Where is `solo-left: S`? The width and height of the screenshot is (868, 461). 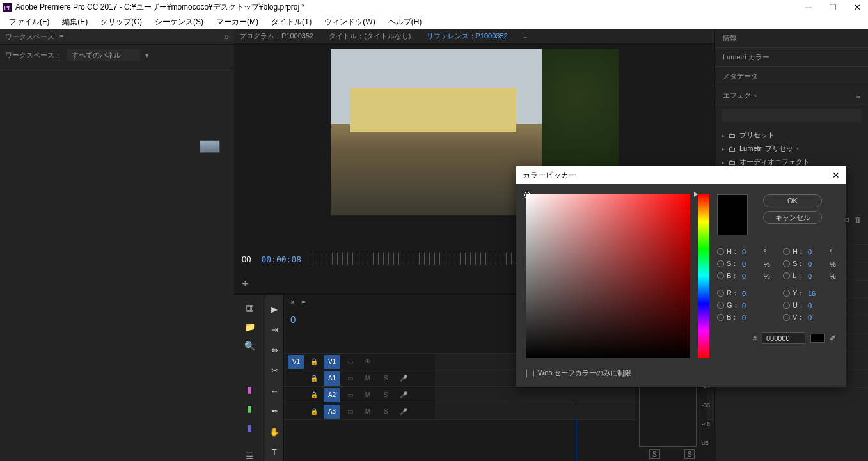 solo-left: S is located at coordinates (655, 454).